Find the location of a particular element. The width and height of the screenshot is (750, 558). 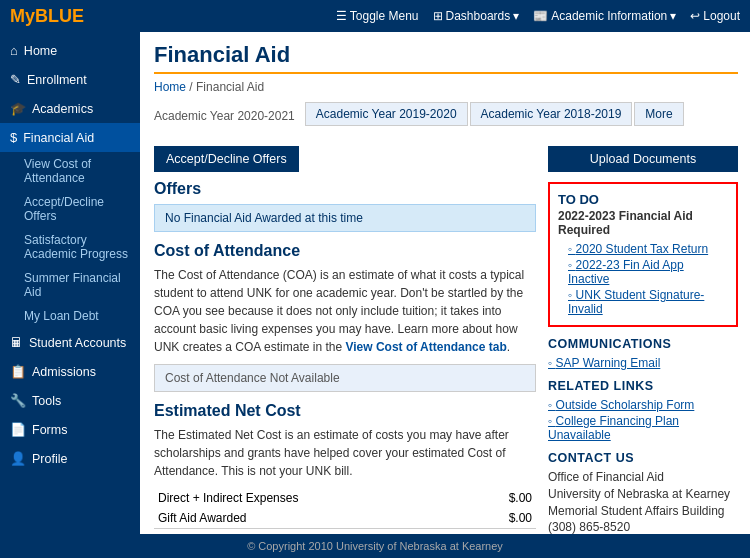

academics-icon: 🎓 is located at coordinates (18, 108).